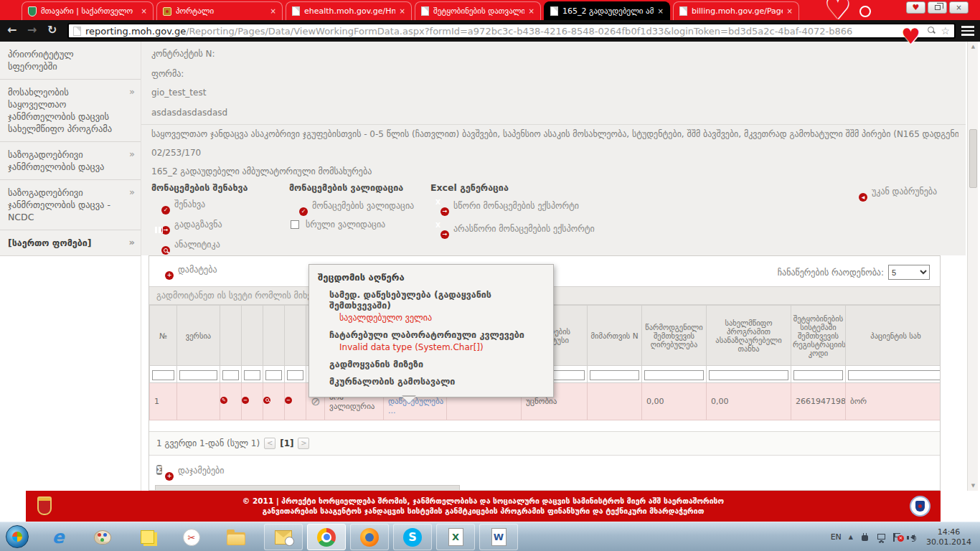 This screenshot has height=551, width=980. What do you see at coordinates (191, 471) in the screenshot?
I see `summaries-button: Σ+ დაჯამებები` at bounding box center [191, 471].